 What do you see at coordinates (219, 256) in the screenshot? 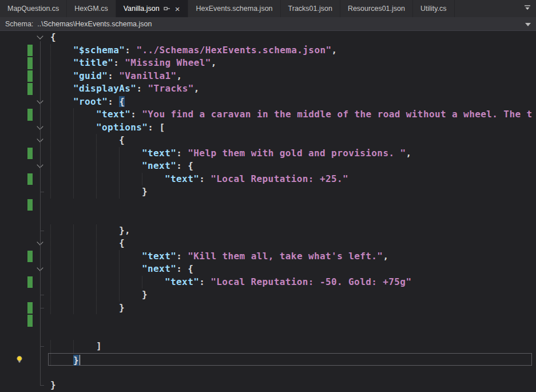
I see `code-text: "text": "Kill them all, take what's left…` at bounding box center [219, 256].